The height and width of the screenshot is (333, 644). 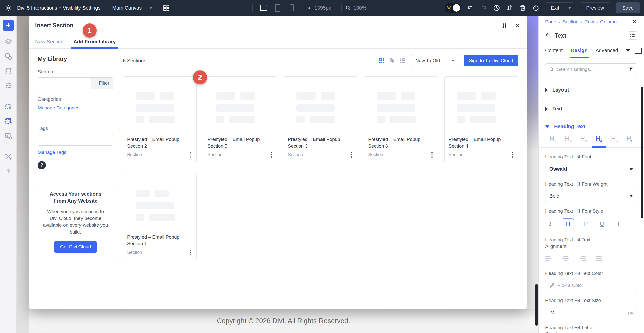 I want to click on interactions-icon, so click(x=8, y=107).